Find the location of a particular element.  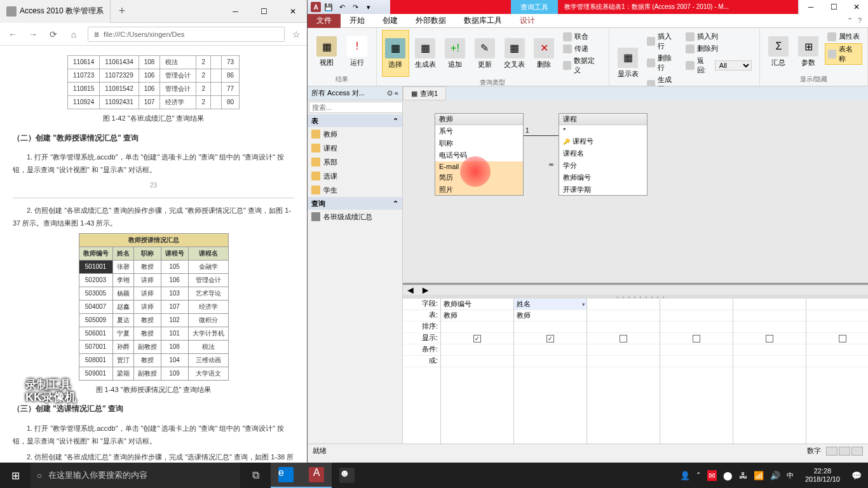

query-tab: ▦ 查询1 is located at coordinates (424, 93).